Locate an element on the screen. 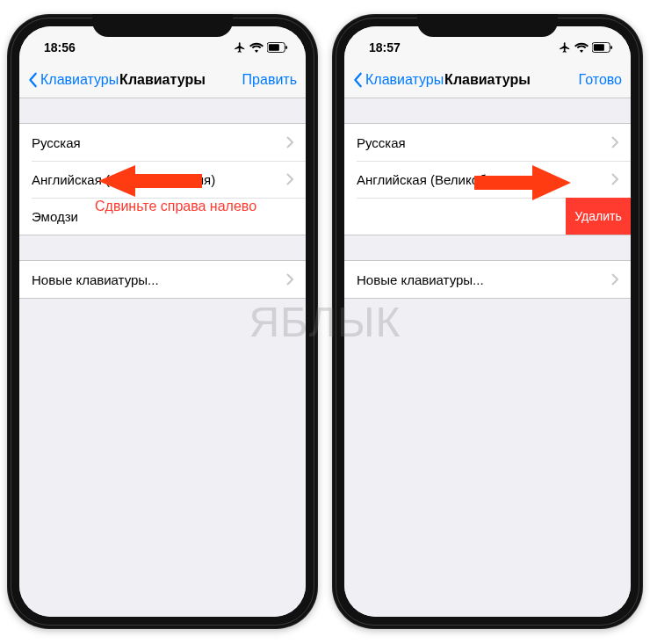  keyboards-list: Русская Английская (Великобритания) и Уд… is located at coordinates (488, 179).